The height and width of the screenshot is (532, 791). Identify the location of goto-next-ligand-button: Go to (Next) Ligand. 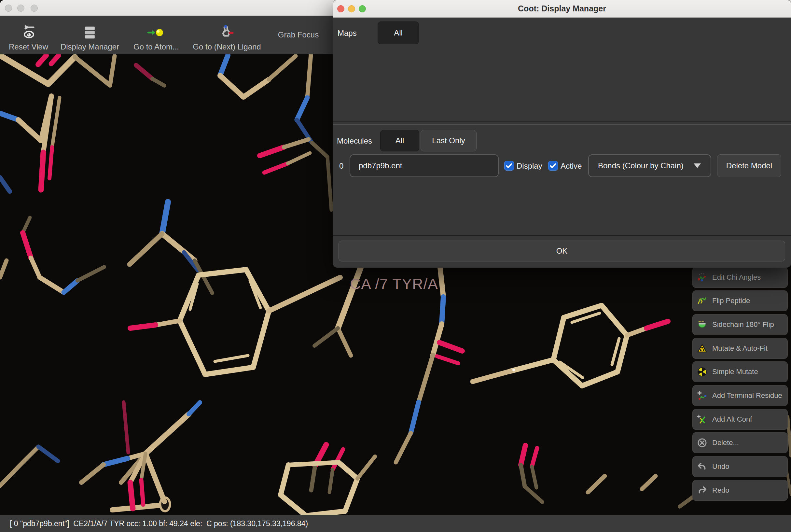
(227, 35).